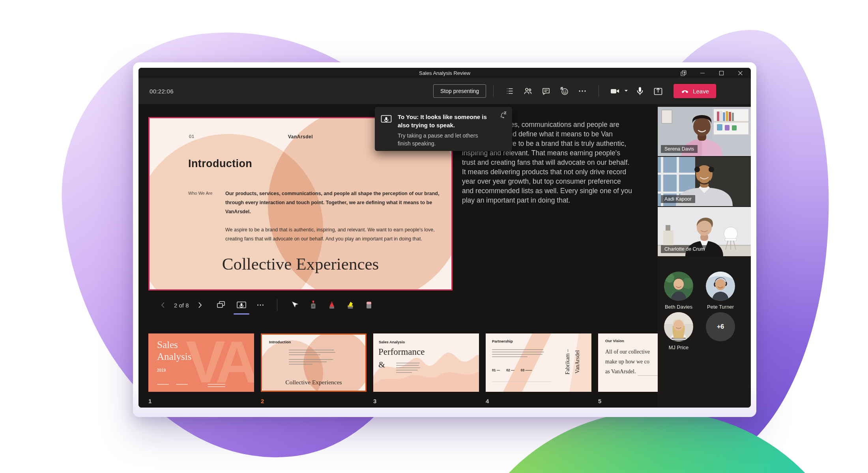  I want to click on avatar-mj-price, so click(679, 327).